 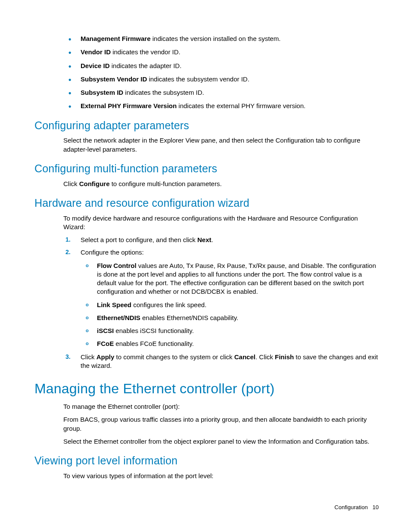 What do you see at coordinates (207, 461) in the screenshot?
I see `heading-viewing-port: Viewing port level information` at bounding box center [207, 461].